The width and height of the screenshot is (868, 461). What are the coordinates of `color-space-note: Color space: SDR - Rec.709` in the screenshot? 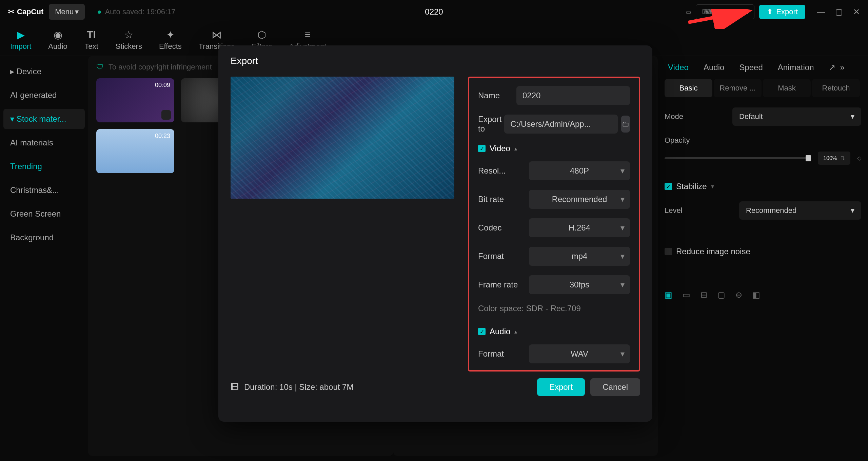 It's located at (554, 308).